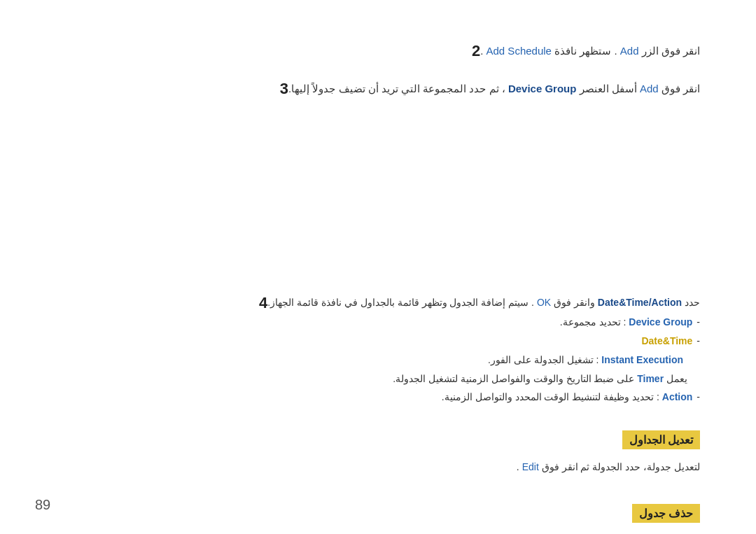  I want to click on step-2-text: انقر فوق الزر Add . ستظهر نافذة Add Sche…, so click(590, 51).